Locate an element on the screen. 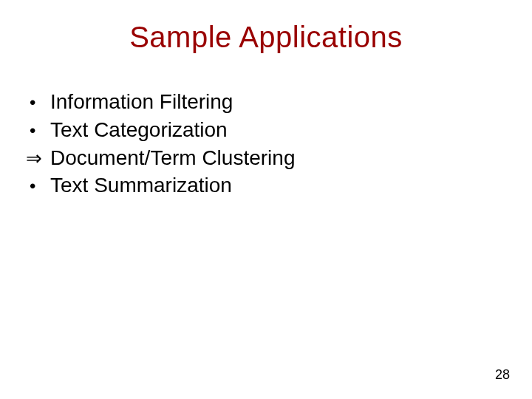 This screenshot has height=399, width=532. list-item-text: Information Filtering is located at coordinates (142, 102).